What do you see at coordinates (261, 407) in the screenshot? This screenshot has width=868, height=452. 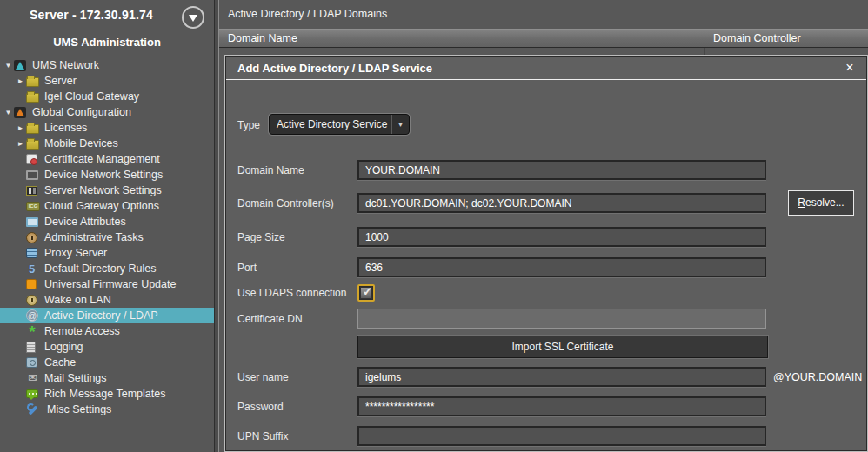 I see `password-label: Password` at bounding box center [261, 407].